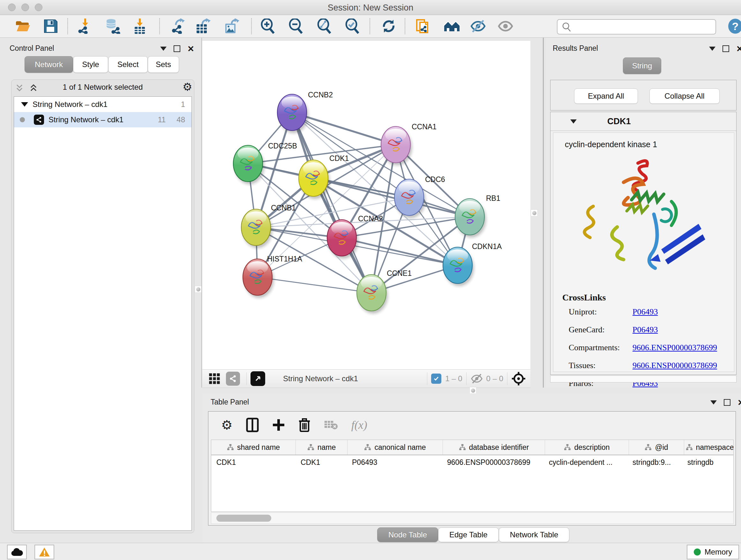 This screenshot has width=741, height=560. Describe the element at coordinates (452, 26) in the screenshot. I see `first-neighbors-button` at that location.